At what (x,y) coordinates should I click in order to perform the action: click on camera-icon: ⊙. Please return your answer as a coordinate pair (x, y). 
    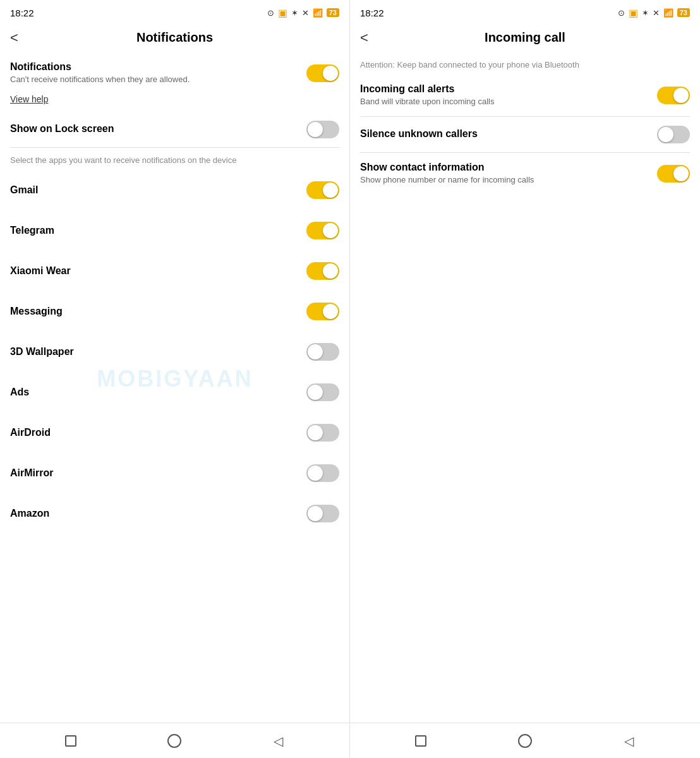
    Looking at the image, I should click on (270, 13).